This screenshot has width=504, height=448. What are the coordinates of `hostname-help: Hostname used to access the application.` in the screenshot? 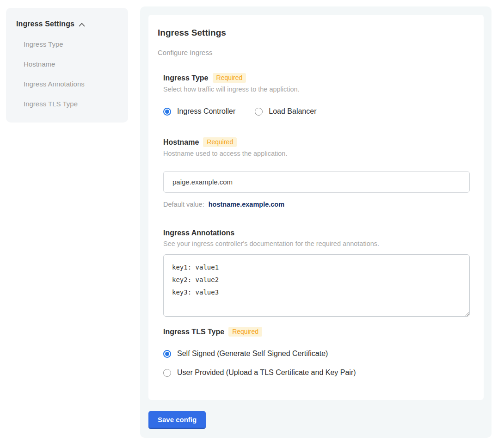 It's located at (316, 153).